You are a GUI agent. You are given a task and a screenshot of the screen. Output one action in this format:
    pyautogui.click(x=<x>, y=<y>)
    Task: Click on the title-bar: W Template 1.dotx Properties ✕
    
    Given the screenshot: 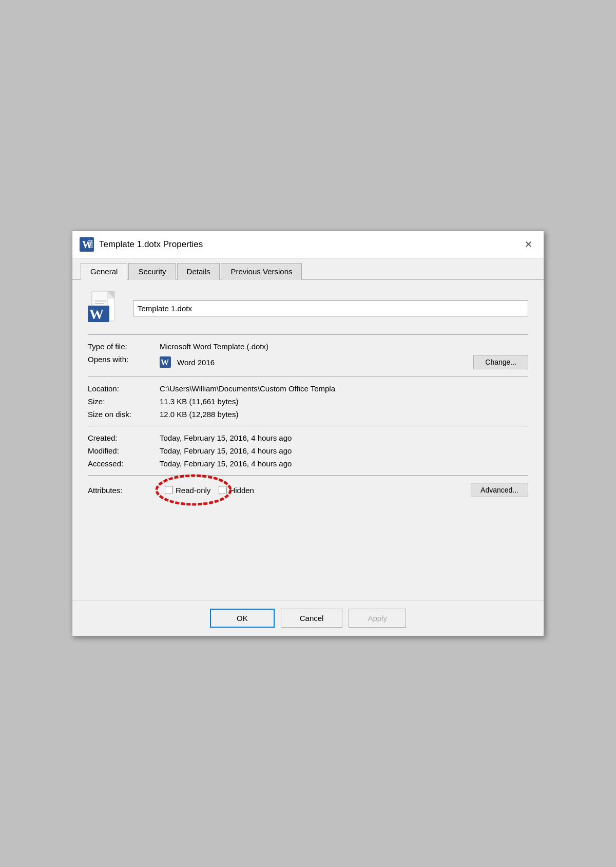 What is the action you would take?
    pyautogui.click(x=308, y=244)
    